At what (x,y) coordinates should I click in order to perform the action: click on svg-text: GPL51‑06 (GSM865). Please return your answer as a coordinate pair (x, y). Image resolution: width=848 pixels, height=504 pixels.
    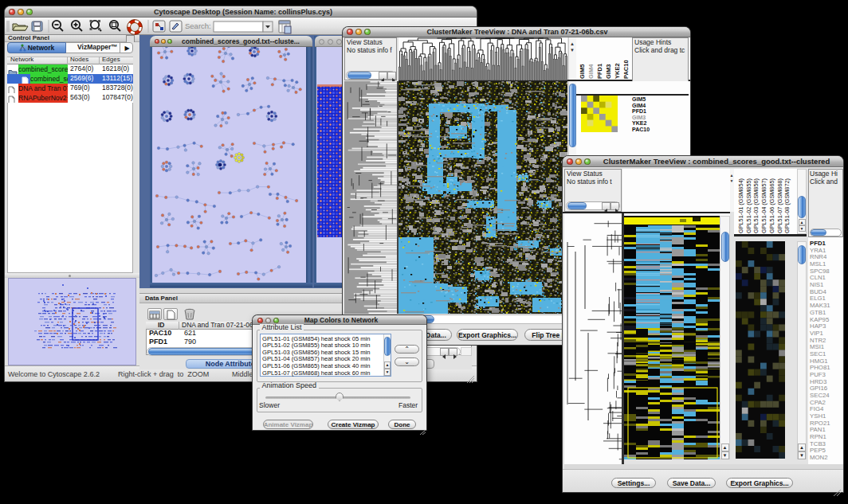
    Looking at the image, I should click on (771, 205).